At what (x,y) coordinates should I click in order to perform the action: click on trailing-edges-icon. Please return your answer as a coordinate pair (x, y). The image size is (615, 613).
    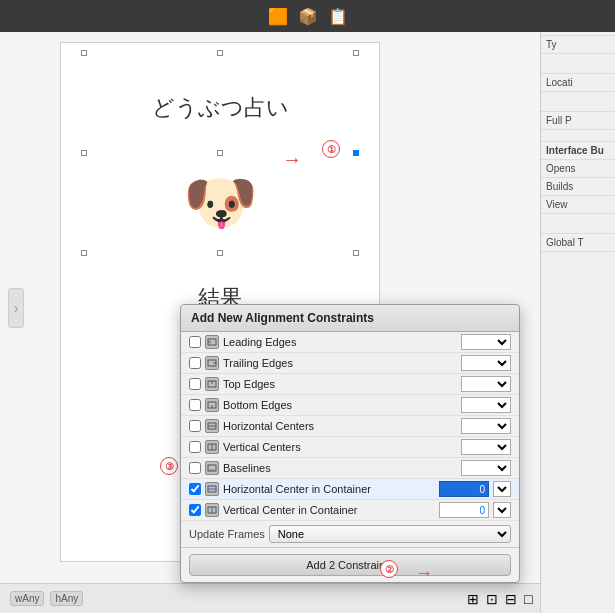
    Looking at the image, I should click on (212, 363).